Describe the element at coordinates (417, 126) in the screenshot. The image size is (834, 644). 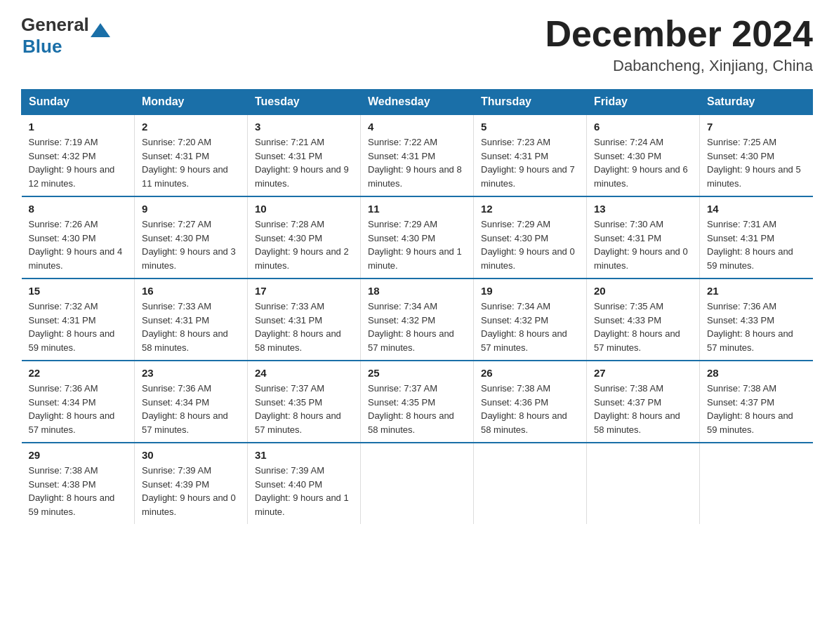
I see `day-number: 4` at that location.